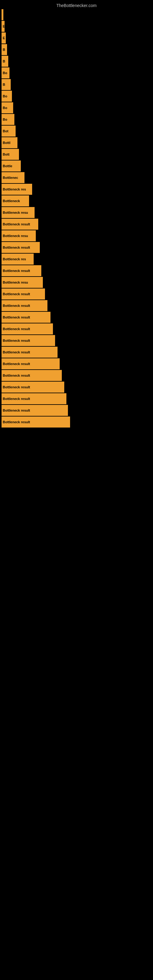  I want to click on bar-label-12: Bottl, so click(6, 143).